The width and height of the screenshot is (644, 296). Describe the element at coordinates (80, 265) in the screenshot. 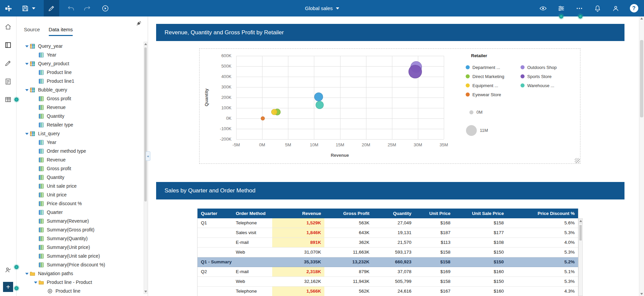

I see `tree-item-summary-price-discount: Summary(Price discount %)` at that location.